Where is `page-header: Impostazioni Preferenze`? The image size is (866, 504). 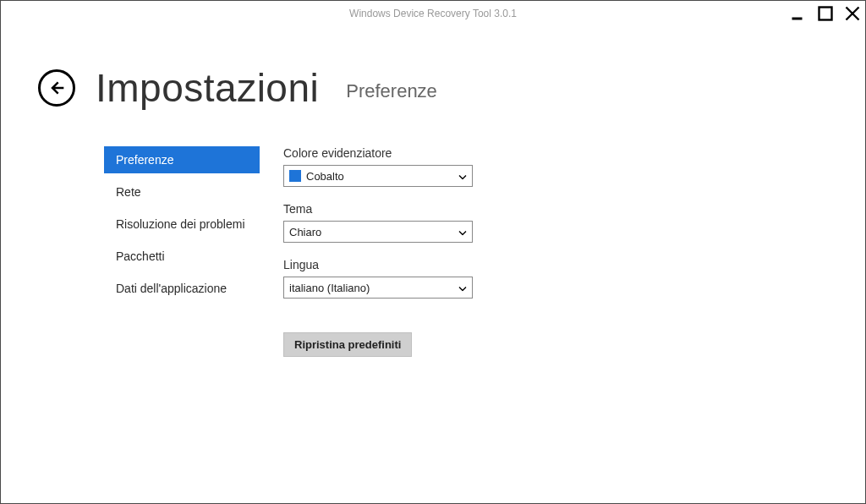 page-header: Impostazioni Preferenze is located at coordinates (433, 88).